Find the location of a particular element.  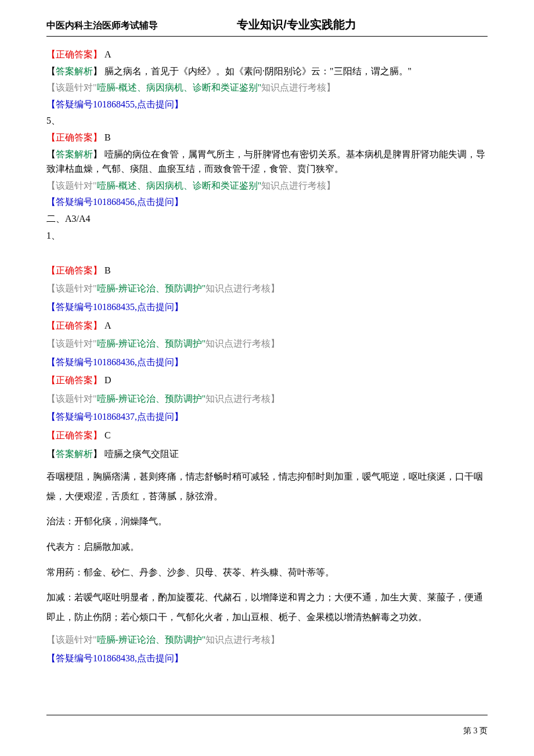

spacer is located at coordinates (267, 252).